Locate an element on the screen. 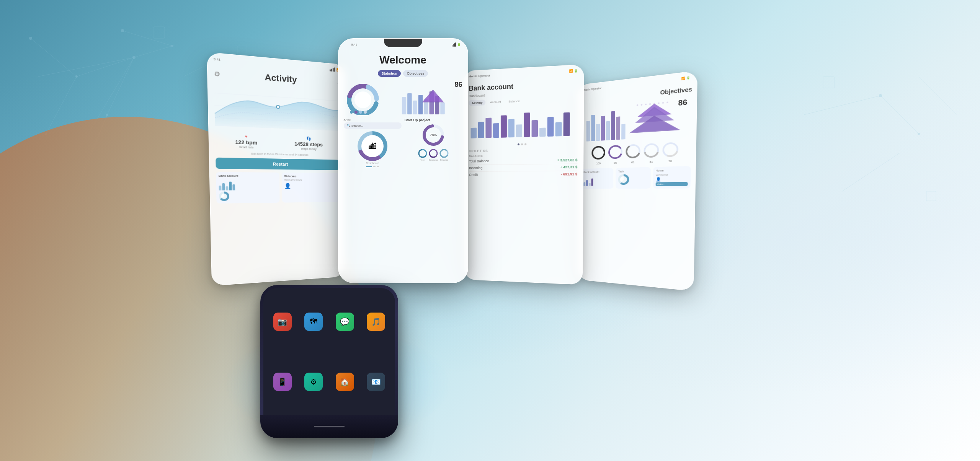  charts-row: 86 is located at coordinates (403, 98).